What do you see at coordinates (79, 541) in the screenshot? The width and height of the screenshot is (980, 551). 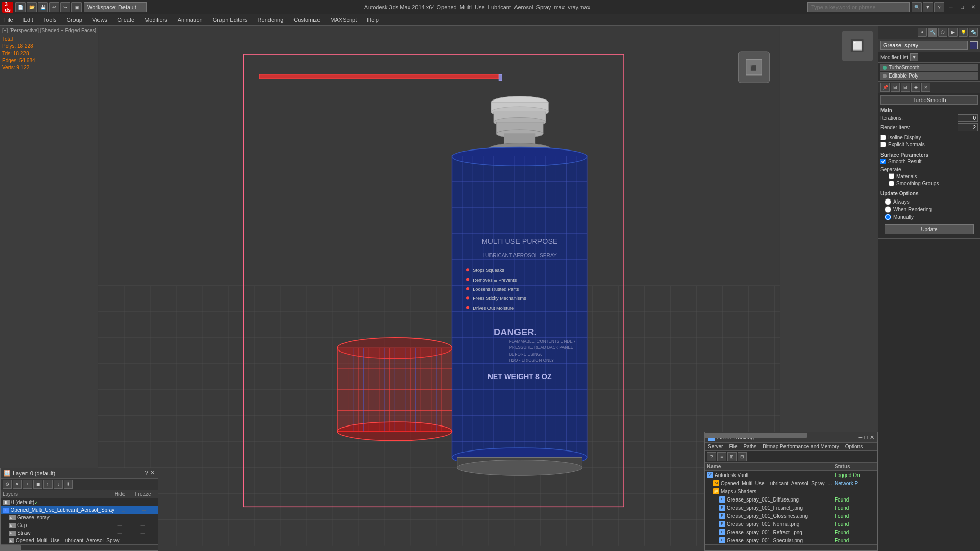 I see `layer-item-spray: ▲ Opened_Multi_Use_Lubricant_Aerosol_Spr…` at bounding box center [79, 541].